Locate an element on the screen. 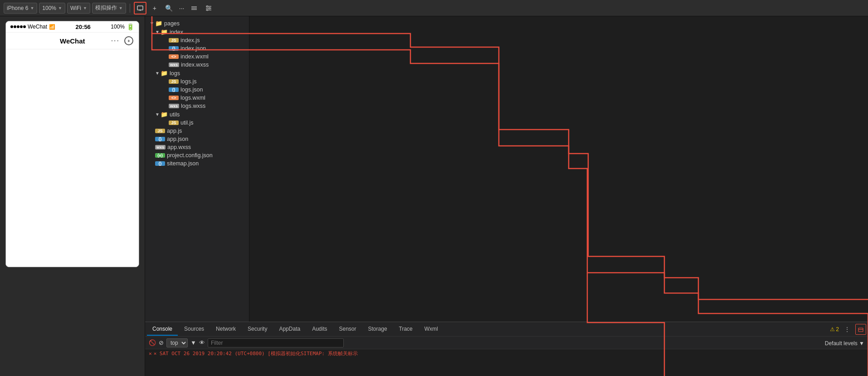  devtools-tab-sensor: Sensor is located at coordinates (348, 329).